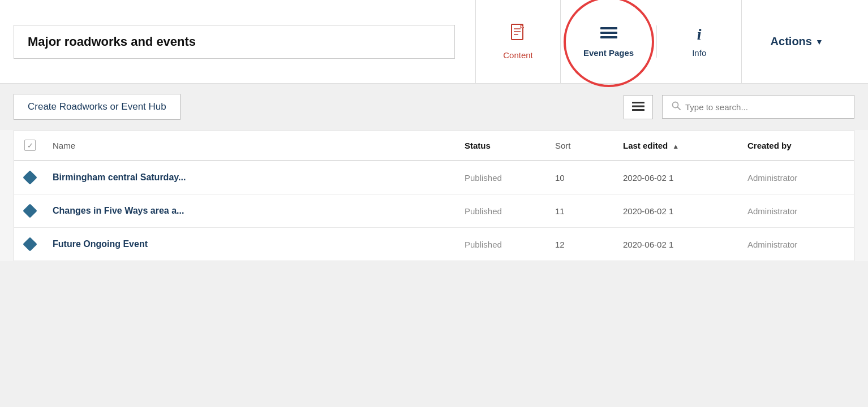  What do you see at coordinates (503, 177) in the screenshot?
I see `row-status-1: Published` at bounding box center [503, 177].